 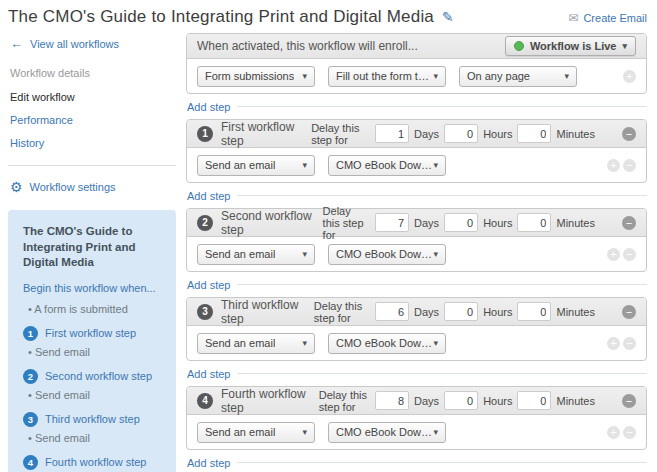 What do you see at coordinates (416, 401) in the screenshot?
I see `step-header: 4 Fourth workflow step Delay this step f…` at bounding box center [416, 401].